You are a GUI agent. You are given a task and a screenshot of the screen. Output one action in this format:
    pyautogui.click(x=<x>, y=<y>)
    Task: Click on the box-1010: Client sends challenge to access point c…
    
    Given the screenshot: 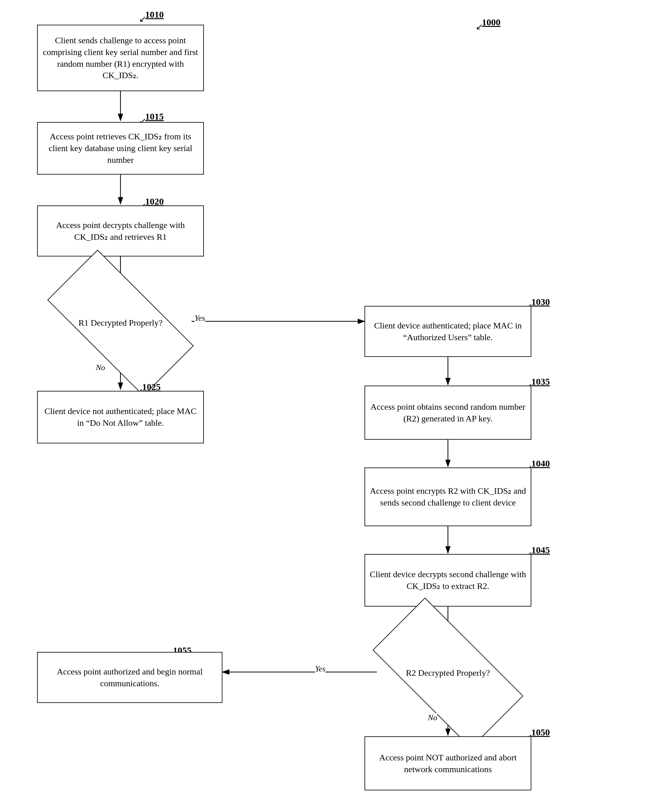 What is the action you would take?
    pyautogui.click(x=121, y=58)
    